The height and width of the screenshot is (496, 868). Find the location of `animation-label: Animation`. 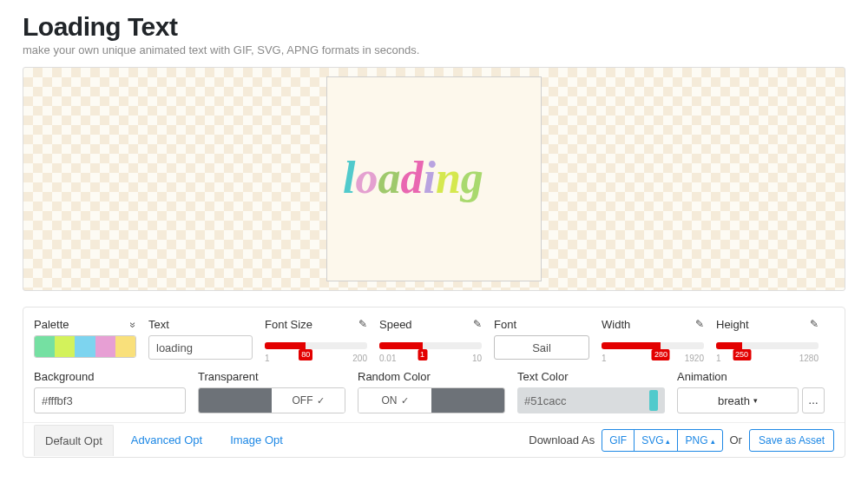

animation-label: Animation is located at coordinates (702, 377).